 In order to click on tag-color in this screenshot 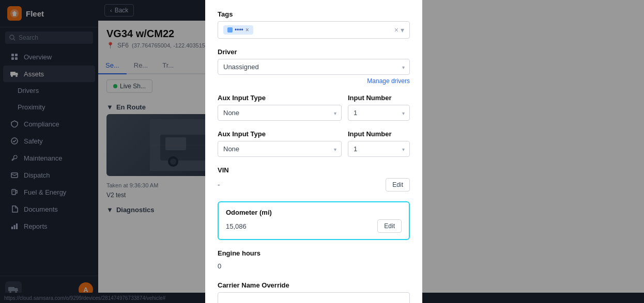, I will do `click(230, 30)`.